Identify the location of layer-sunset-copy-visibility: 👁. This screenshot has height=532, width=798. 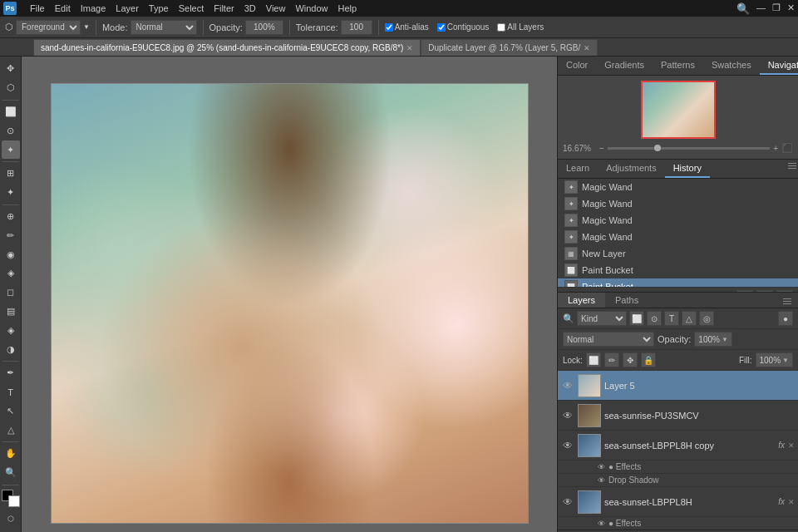
(568, 446).